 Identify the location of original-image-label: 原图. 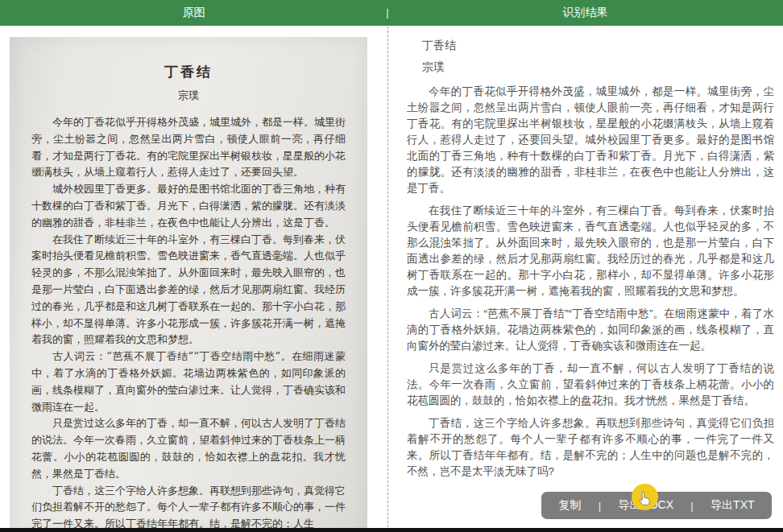
(194, 13).